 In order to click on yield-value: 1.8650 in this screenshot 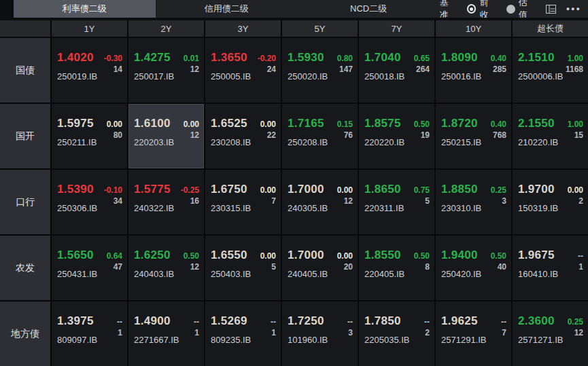, I will do `click(383, 189)`.